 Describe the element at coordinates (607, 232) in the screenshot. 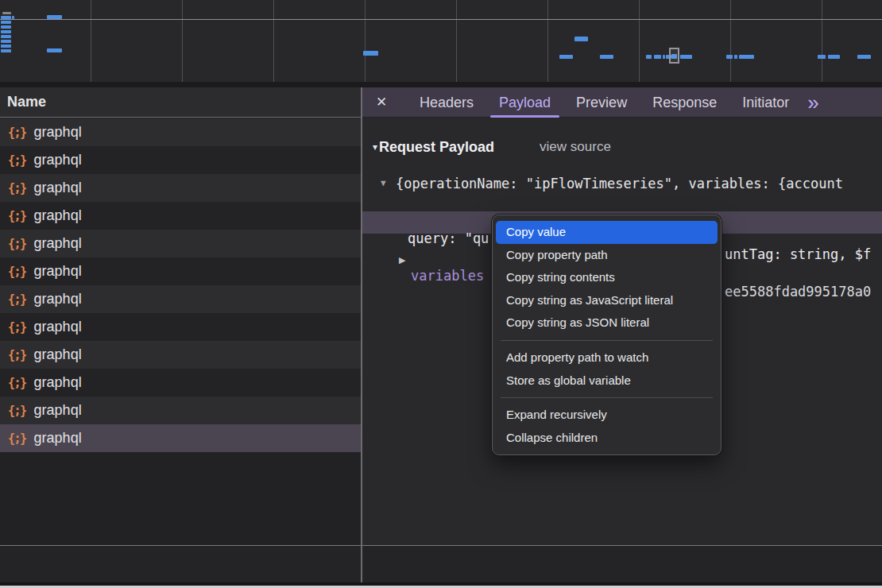

I see `menu-item-copy-value: Copy value` at that location.